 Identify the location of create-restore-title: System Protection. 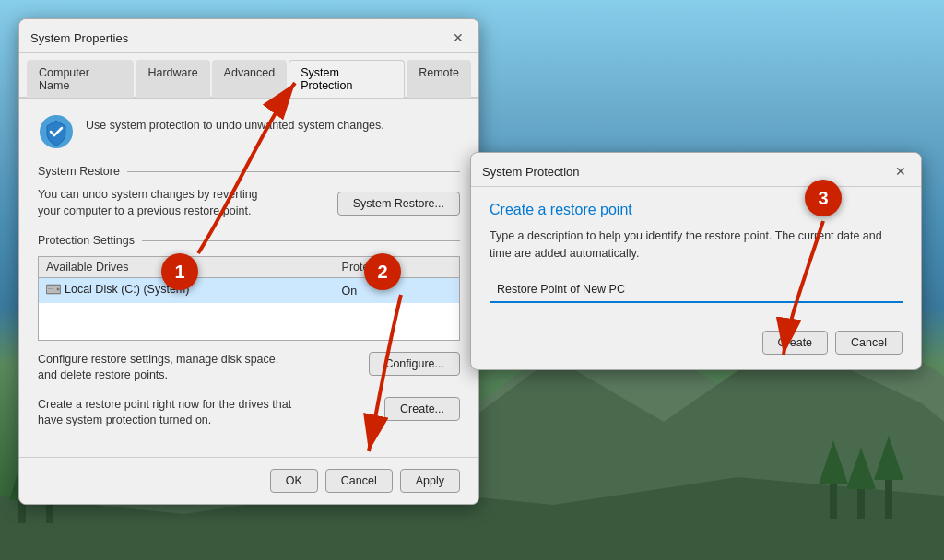
(531, 171).